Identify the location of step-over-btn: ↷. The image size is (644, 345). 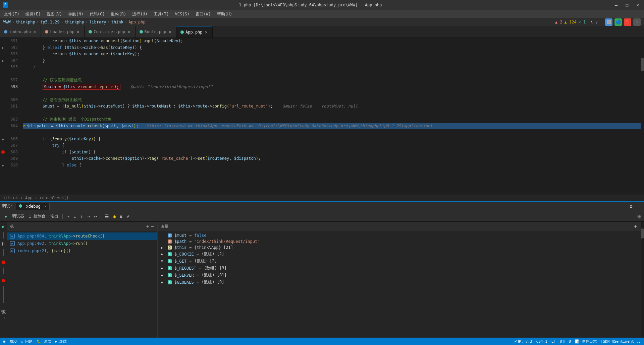
(68, 216).